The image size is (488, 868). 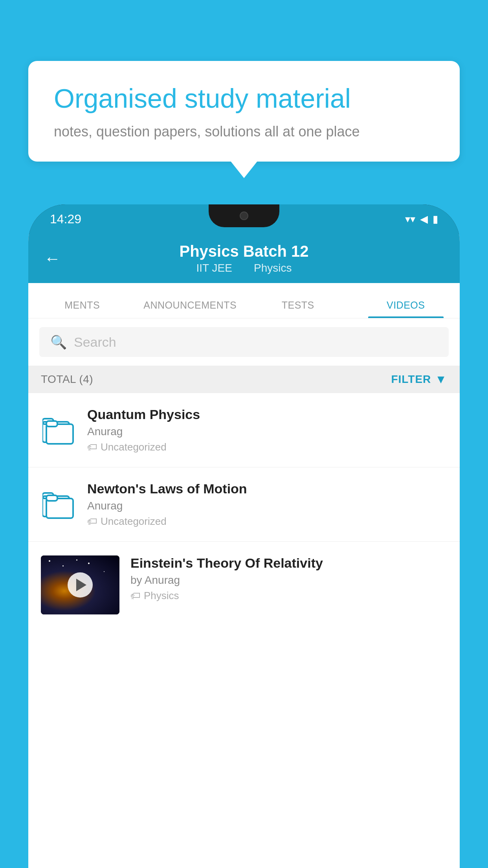 I want to click on app-bar-subtitle: IIT JEE Physics, so click(x=244, y=268).